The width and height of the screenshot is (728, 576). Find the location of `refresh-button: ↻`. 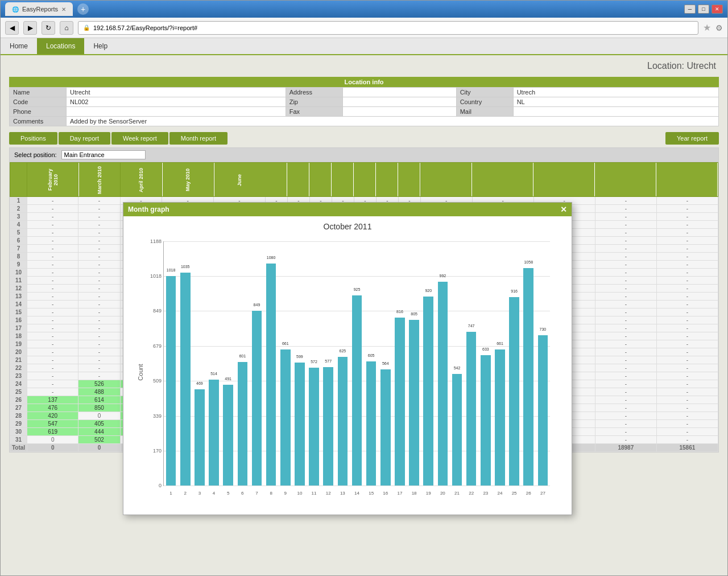

refresh-button: ↻ is located at coordinates (48, 28).